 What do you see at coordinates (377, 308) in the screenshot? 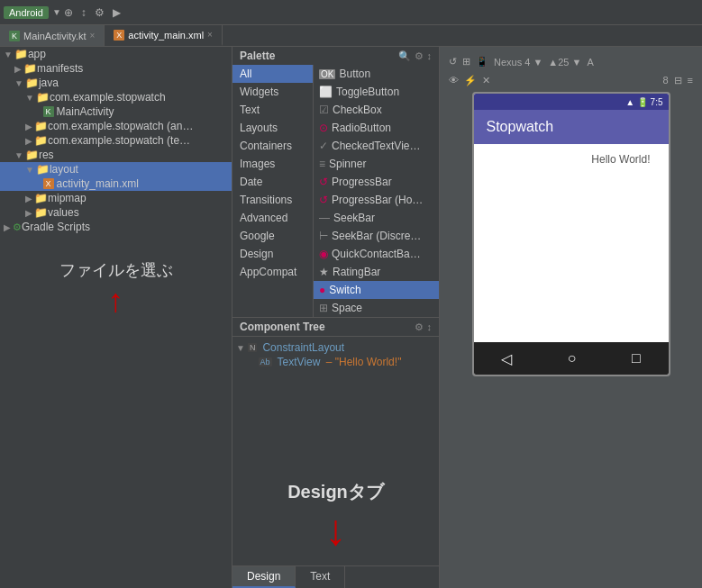
I see `widget-space: ⊞ Space` at bounding box center [377, 308].